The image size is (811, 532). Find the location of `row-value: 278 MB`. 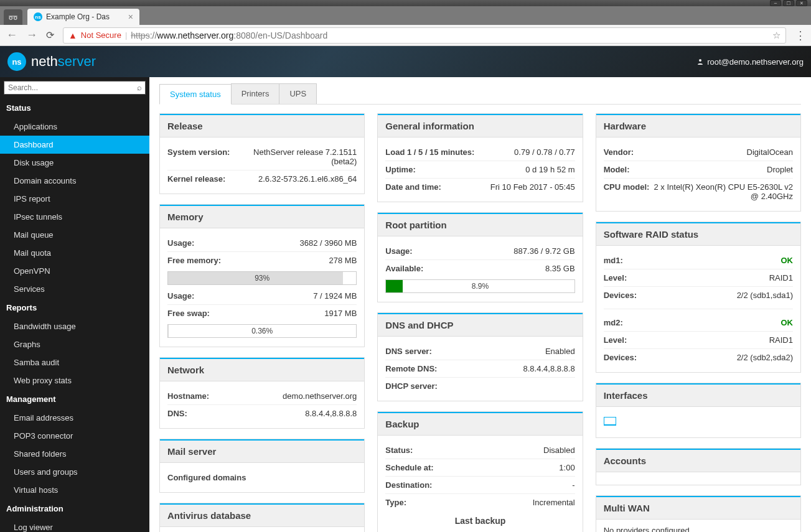

row-value: 278 MB is located at coordinates (344, 260).